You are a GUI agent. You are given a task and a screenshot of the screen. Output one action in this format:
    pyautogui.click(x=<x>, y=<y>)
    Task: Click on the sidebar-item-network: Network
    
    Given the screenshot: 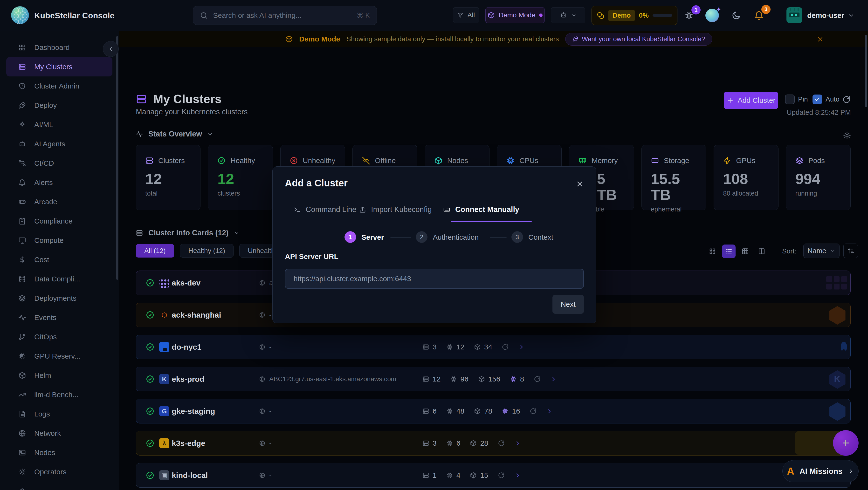 What is the action you would take?
    pyautogui.click(x=59, y=433)
    